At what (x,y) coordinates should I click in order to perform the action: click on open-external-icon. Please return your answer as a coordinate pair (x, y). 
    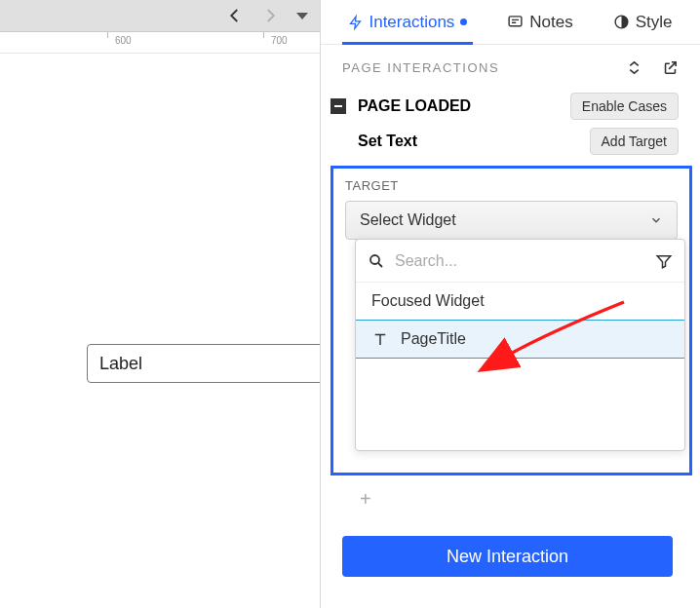
    Looking at the image, I should click on (671, 68).